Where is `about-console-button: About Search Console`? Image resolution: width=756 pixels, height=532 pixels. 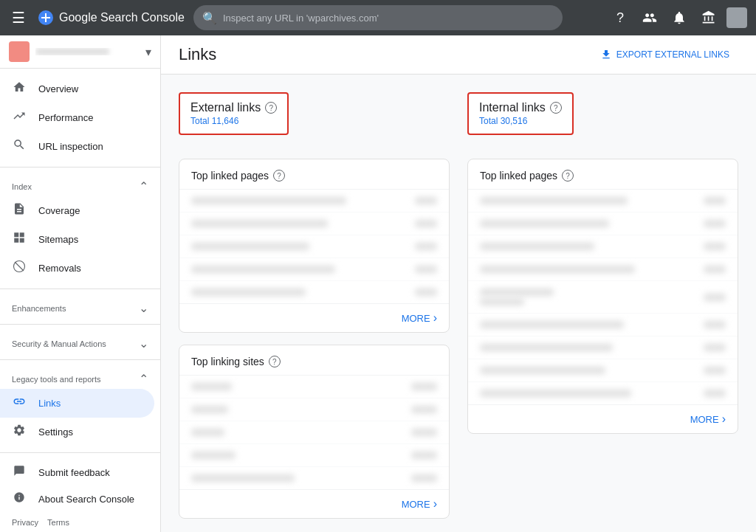
about-console-button: About Search Console is located at coordinates (80, 499).